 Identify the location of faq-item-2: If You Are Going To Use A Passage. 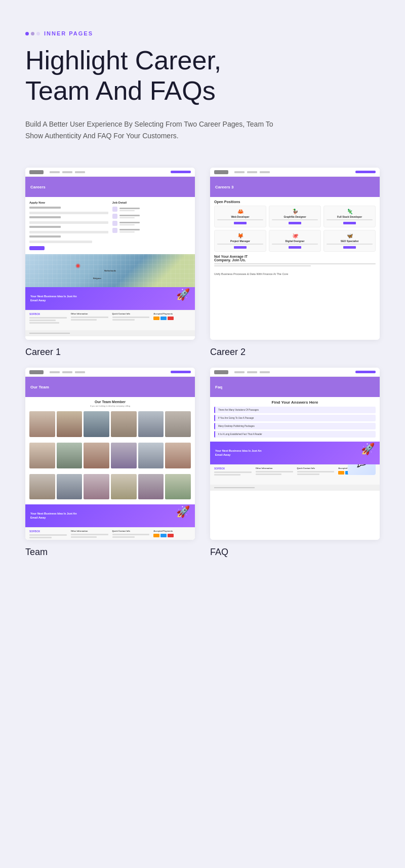
(295, 418).